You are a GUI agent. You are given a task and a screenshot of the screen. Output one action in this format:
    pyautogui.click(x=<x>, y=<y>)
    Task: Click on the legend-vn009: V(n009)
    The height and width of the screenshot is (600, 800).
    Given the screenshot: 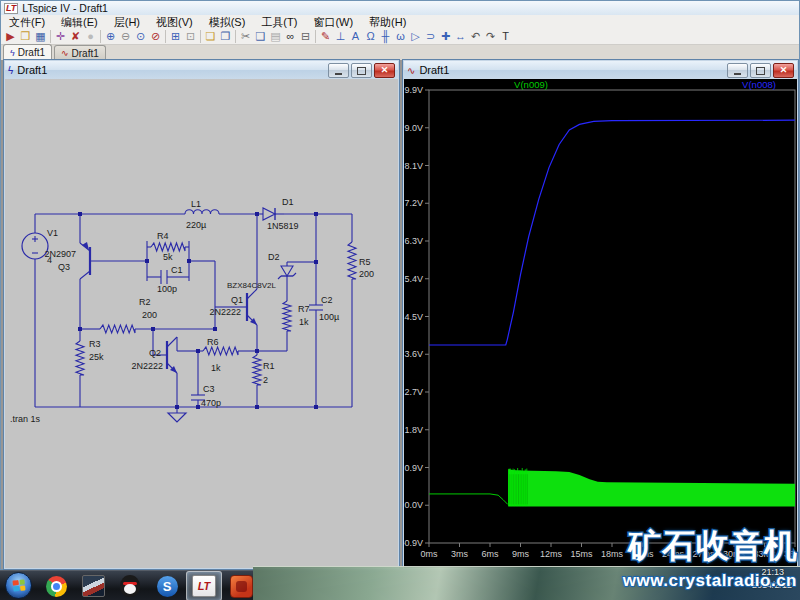 What is the action you would take?
    pyautogui.click(x=531, y=84)
    